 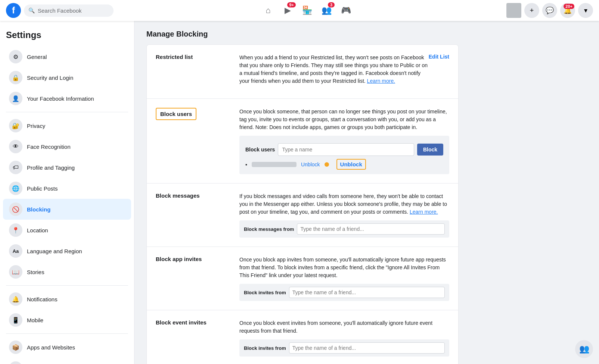 I want to click on blocked-name-bar, so click(x=274, y=164).